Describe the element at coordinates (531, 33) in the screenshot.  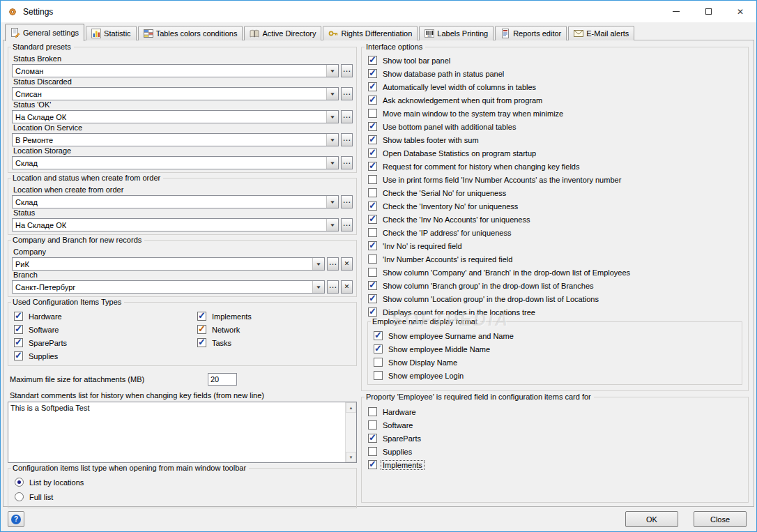
I see `tab-reports-editor: Reports editor` at that location.